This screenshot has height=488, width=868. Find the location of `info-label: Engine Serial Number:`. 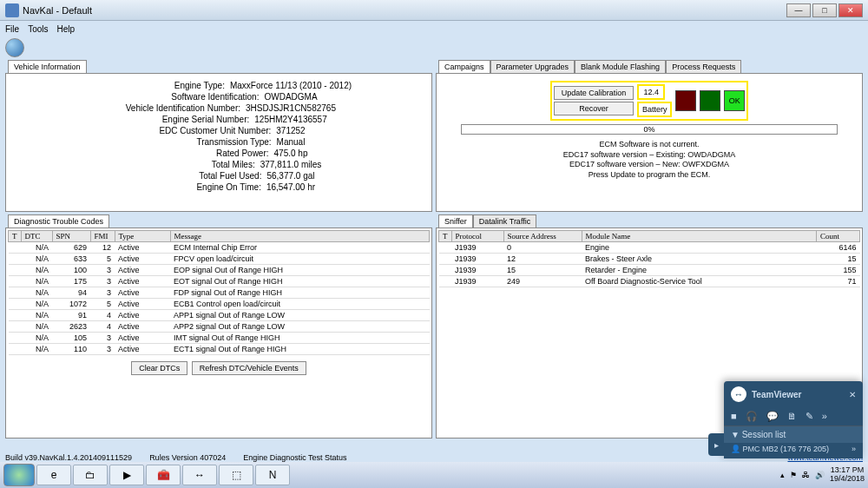

info-label: Engine Serial Number: is located at coordinates (180, 120).